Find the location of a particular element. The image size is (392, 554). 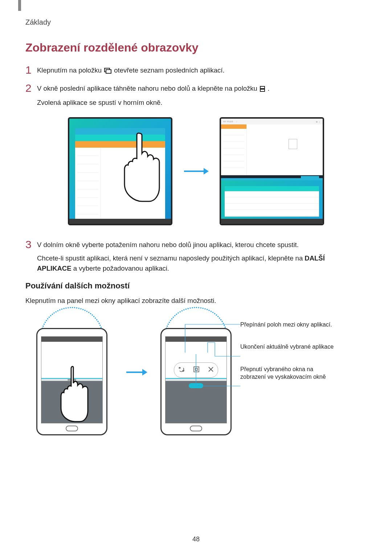

swap-windows-icon is located at coordinates (181, 370).